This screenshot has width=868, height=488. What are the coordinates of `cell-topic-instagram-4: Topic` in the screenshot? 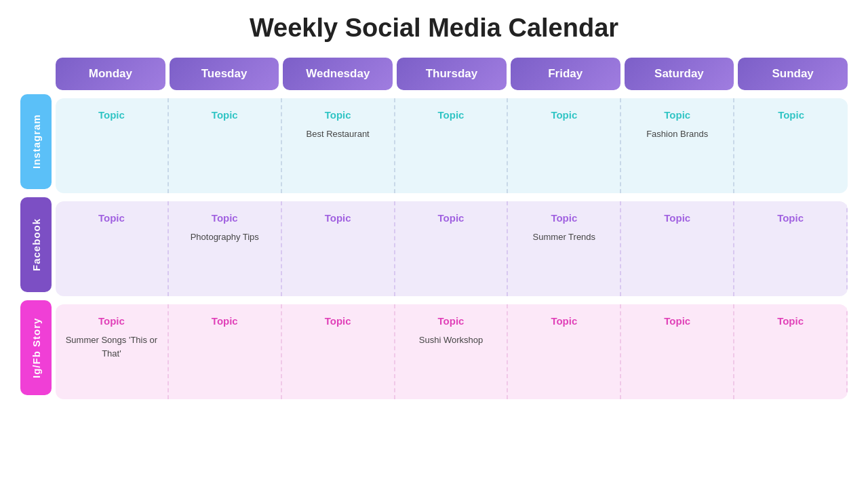 It's located at (564, 115).